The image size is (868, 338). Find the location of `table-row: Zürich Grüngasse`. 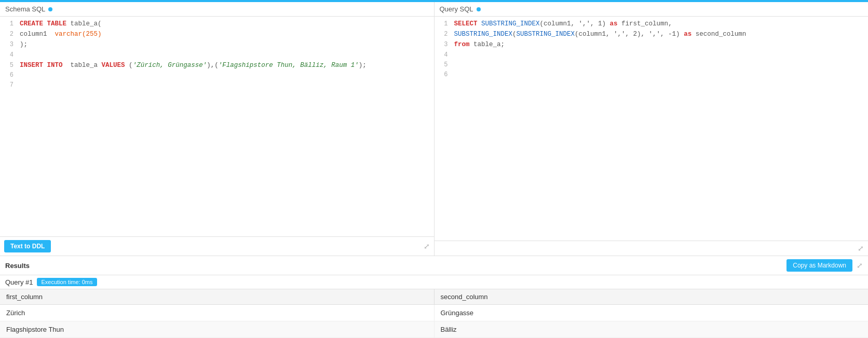

table-row: Zürich Grüngasse is located at coordinates (434, 313).